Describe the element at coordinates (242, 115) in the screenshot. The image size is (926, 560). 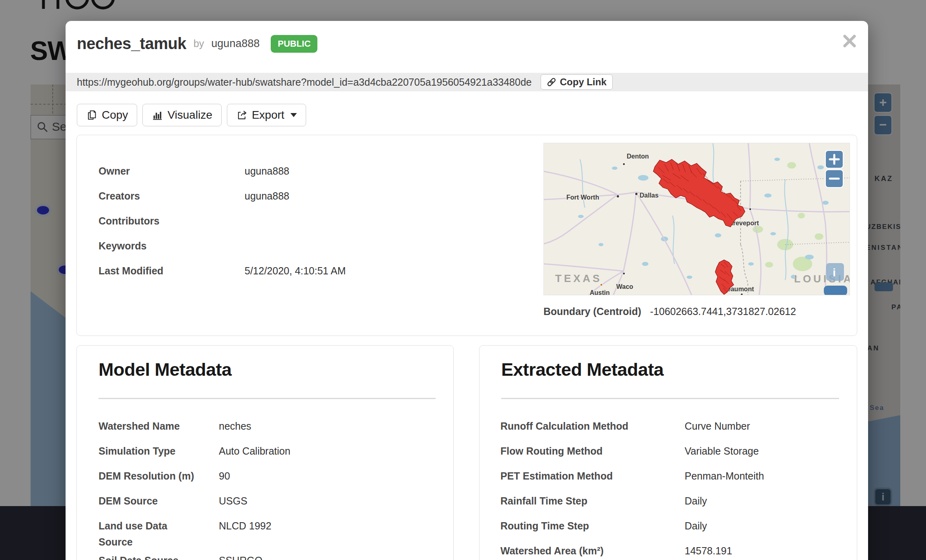
I see `export-icon` at that location.